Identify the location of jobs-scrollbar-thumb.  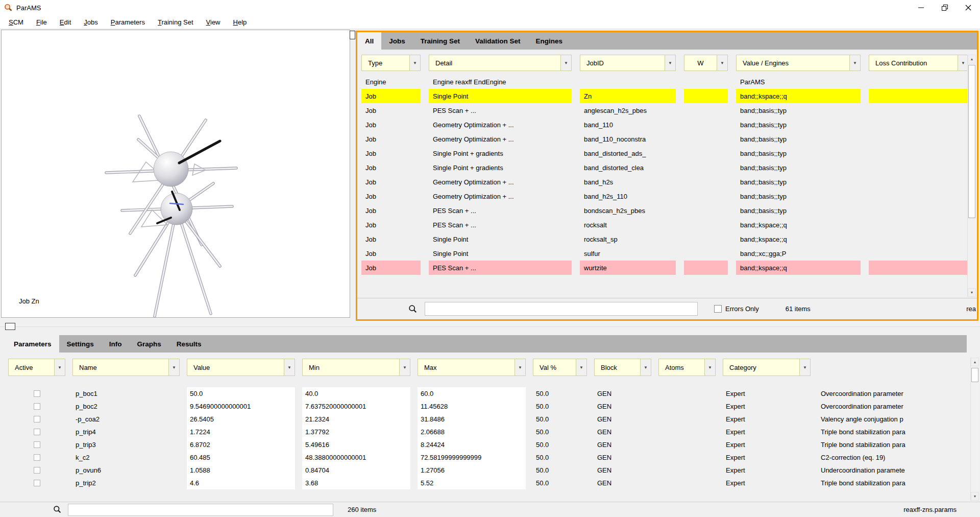
(972, 142).